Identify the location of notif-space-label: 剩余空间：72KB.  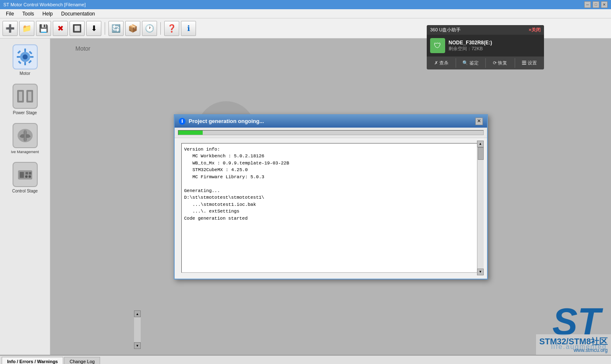
(495, 49).